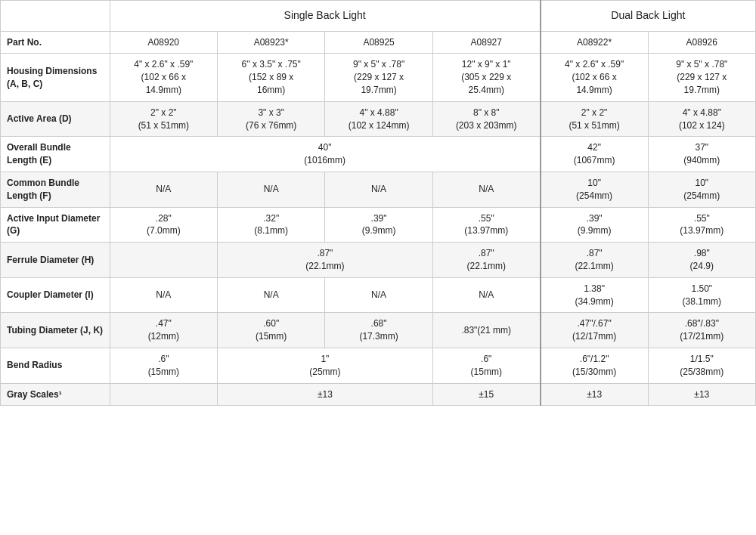 The image size is (756, 535). What do you see at coordinates (163, 366) in the screenshot?
I see `cell-bend-radius-0: .6" (15mm)` at bounding box center [163, 366].